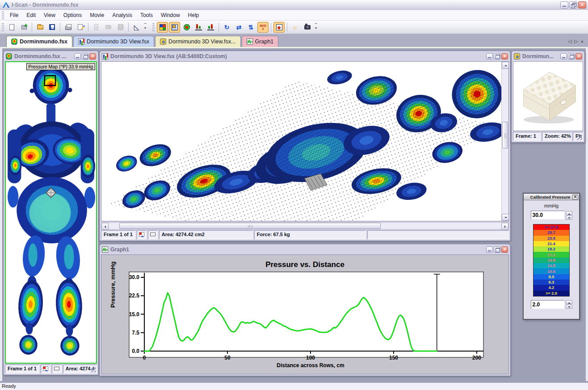  Describe the element at coordinates (497, 250) in the screenshot. I see `graph-maximize-button` at that location.